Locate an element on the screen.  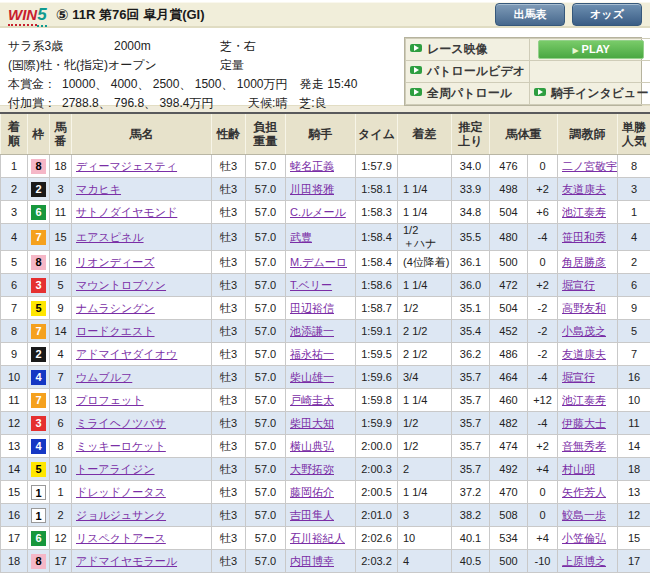
cell-win-popularity: 8 is located at coordinates (634, 166).